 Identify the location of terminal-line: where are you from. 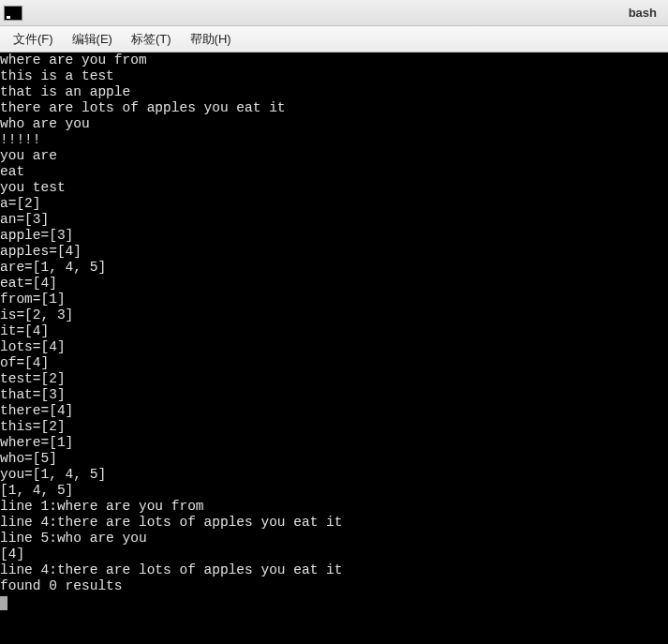
(334, 60).